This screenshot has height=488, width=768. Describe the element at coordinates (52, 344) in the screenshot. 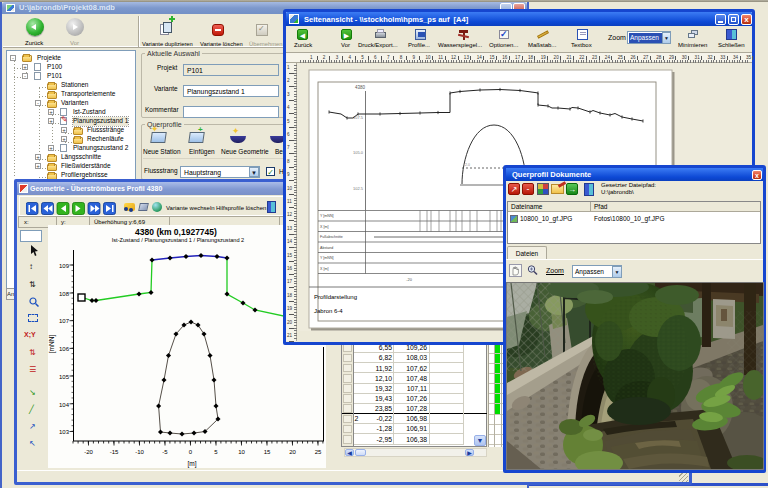

I see `svg-text: [mNN]` at that location.